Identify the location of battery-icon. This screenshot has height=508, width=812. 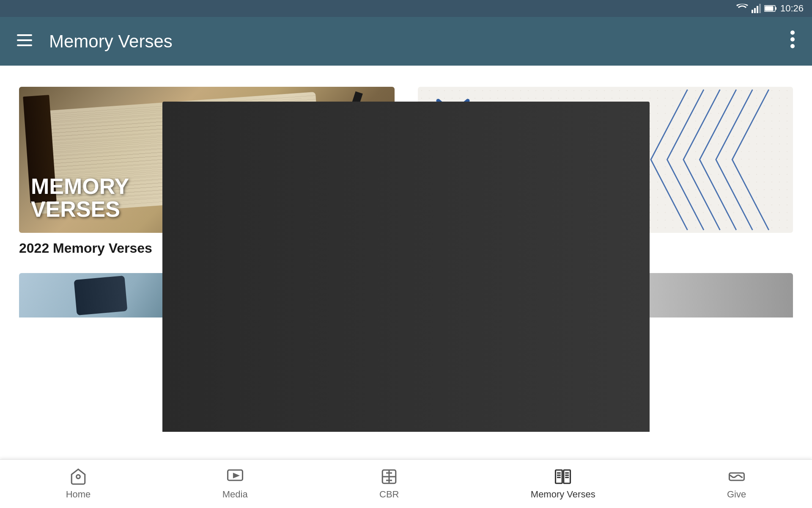
(771, 8).